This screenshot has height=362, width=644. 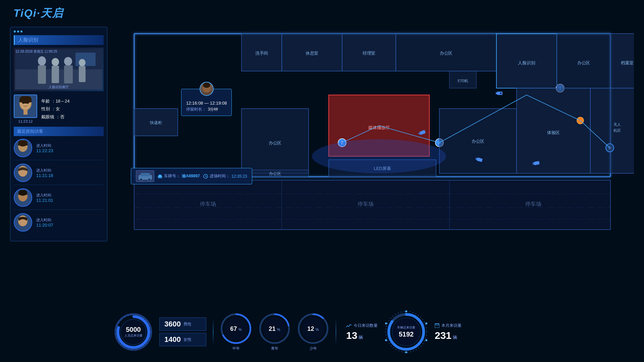 I want to click on camera-feed: 12-28-2018 星期五 口:99:25 人脸识别展厅, so click(x=59, y=69).